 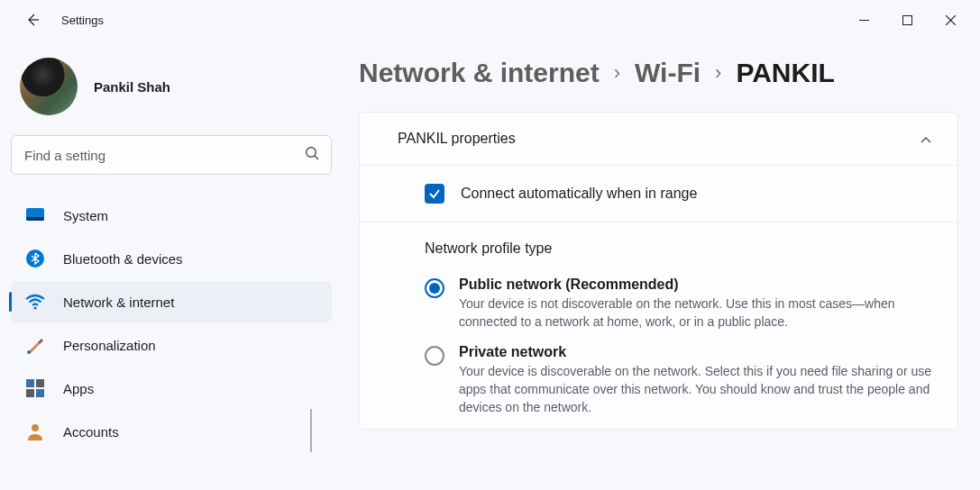 I want to click on breadcrumb: Network & internet › Wi-Fi › PANKIL, so click(x=658, y=73).